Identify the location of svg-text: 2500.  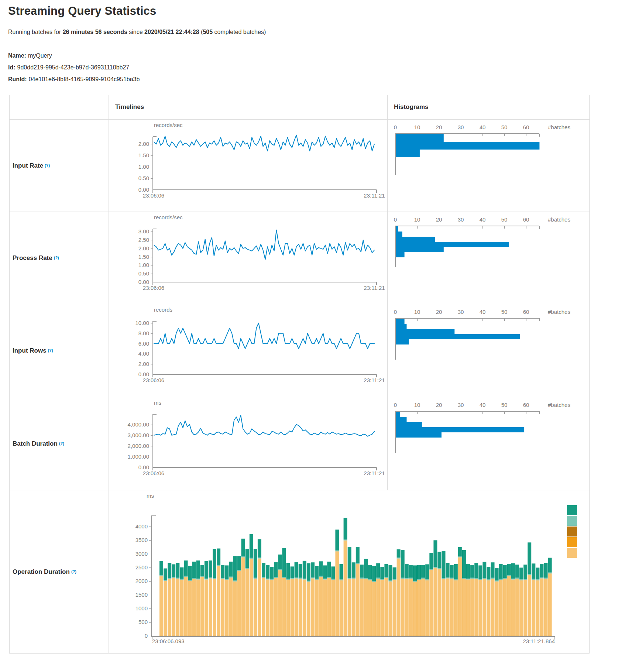
(142, 567).